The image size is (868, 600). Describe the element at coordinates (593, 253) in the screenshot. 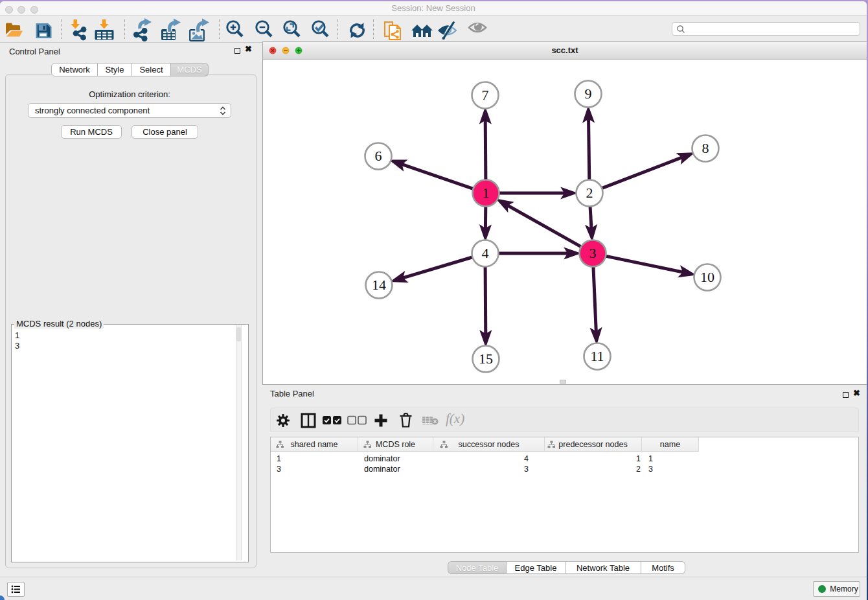

I see `svg-text: 3` at that location.